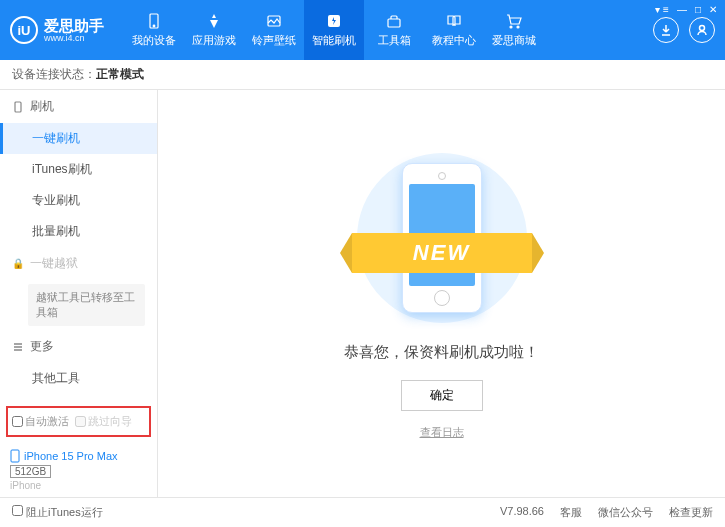  Describe the element at coordinates (74, 26) in the screenshot. I see `app-name: 爱思助手` at that location.